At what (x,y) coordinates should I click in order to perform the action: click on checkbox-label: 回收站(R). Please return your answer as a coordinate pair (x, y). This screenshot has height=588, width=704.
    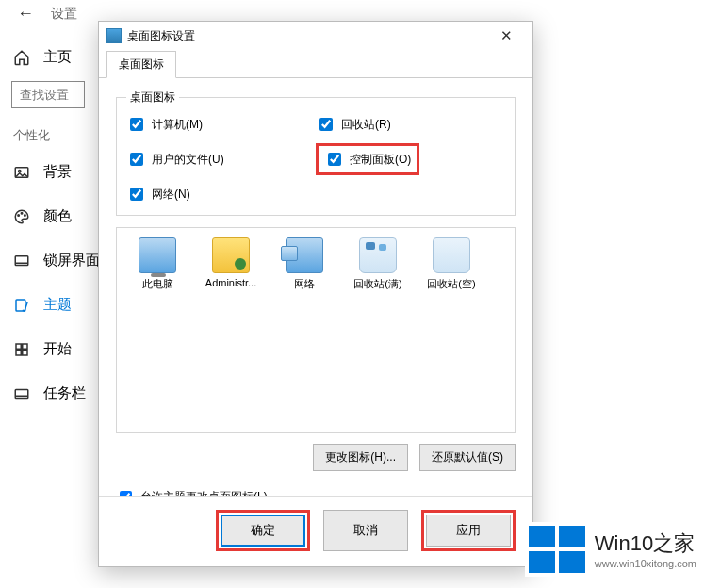
    Looking at the image, I should click on (366, 124).